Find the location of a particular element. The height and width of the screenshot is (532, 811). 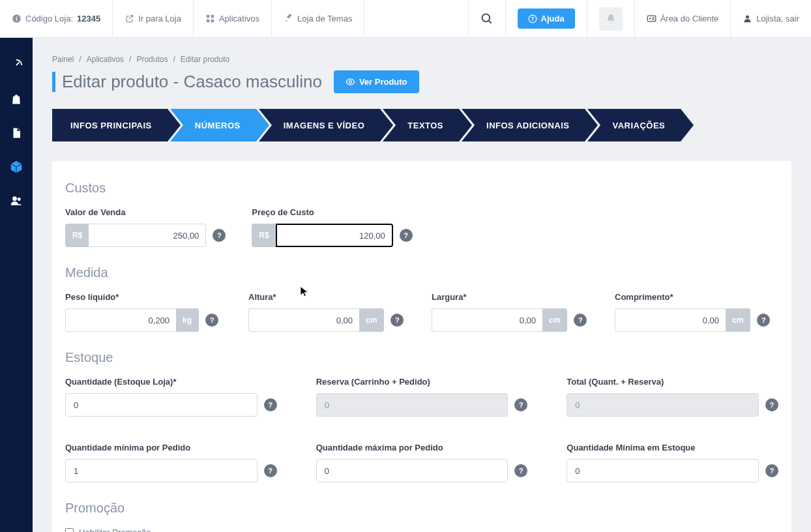

max-order-label: Quantidade máxima por Pedido is located at coordinates (422, 447).